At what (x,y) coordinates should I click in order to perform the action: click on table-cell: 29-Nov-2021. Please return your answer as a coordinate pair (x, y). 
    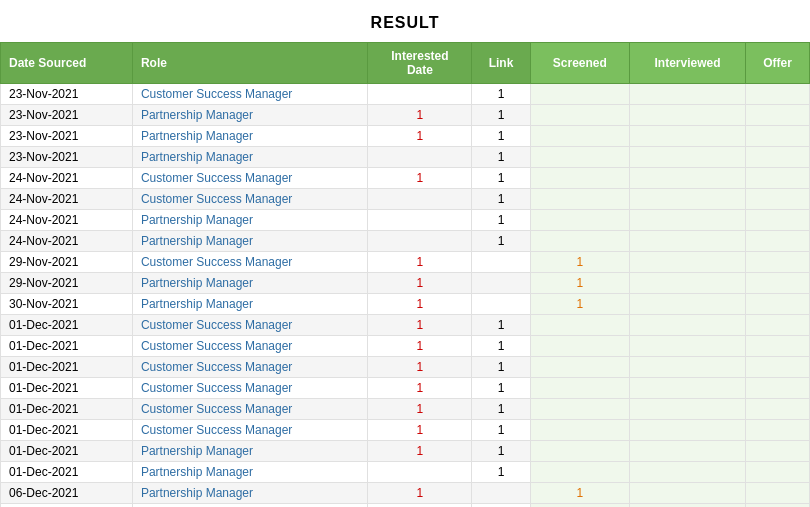
    Looking at the image, I should click on (67, 262).